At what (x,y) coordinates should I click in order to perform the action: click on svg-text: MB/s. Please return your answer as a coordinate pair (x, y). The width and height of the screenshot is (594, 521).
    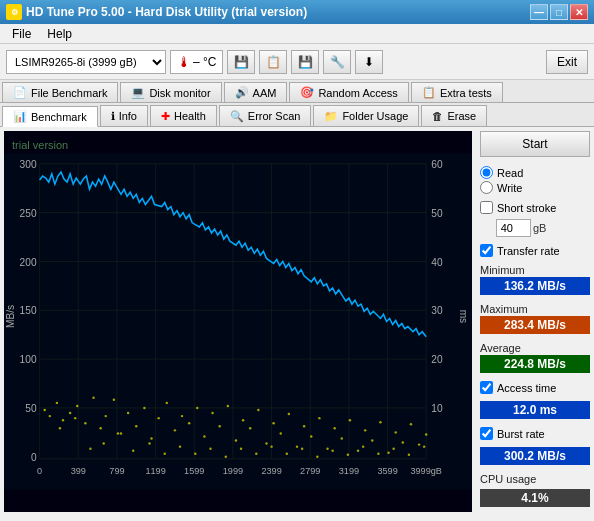
    Looking at the image, I should click on (10, 316).